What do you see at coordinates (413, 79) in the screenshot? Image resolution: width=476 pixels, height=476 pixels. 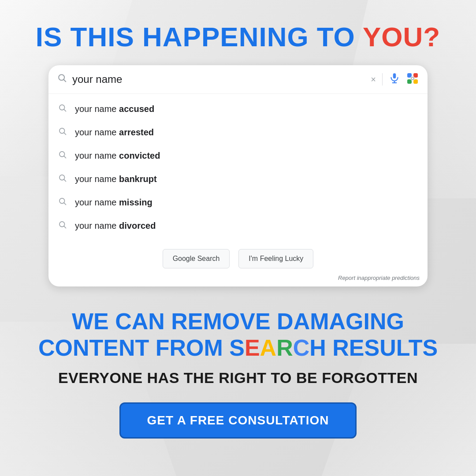 I see `lens-icon` at bounding box center [413, 79].